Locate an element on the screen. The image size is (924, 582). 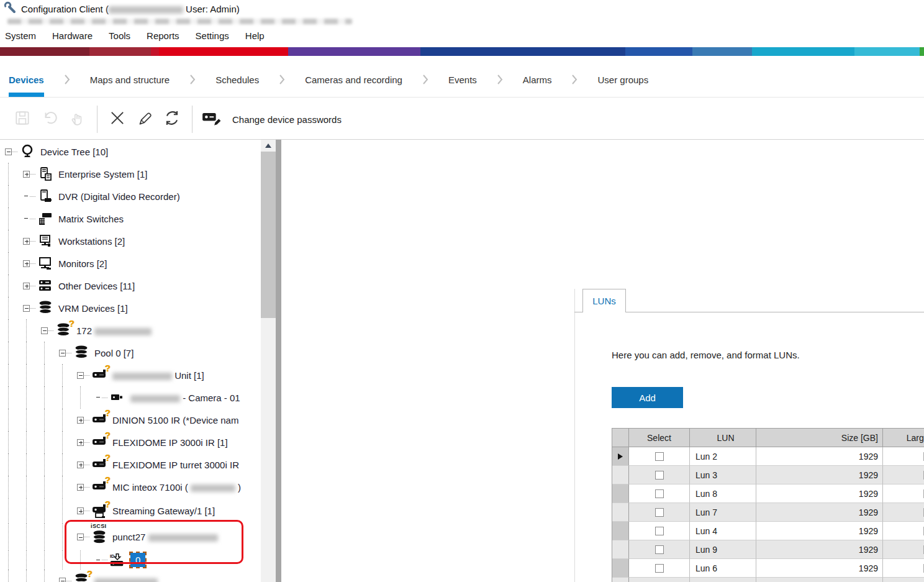
tree-item: ?172 is located at coordinates (130, 330).